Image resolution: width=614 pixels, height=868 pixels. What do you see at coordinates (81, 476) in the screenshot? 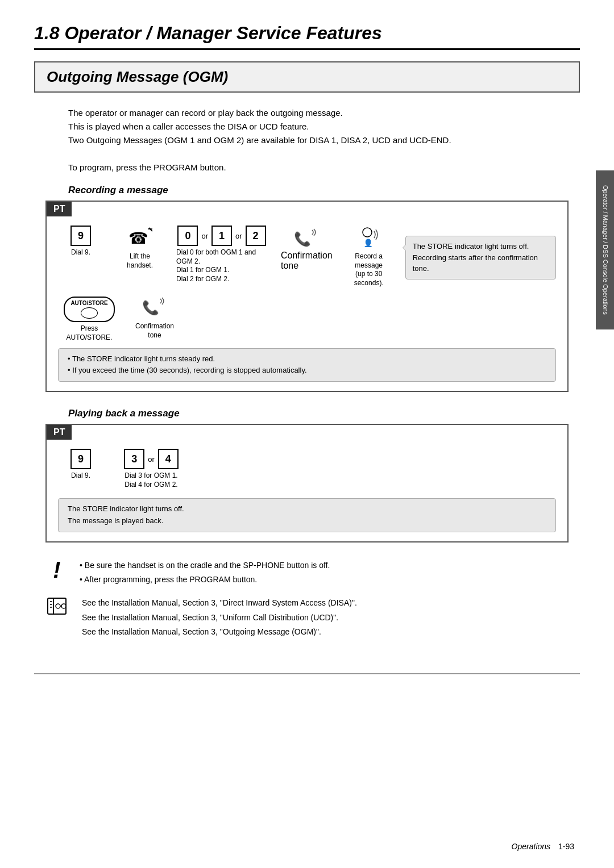
I see `play-dial9-label: Dial 9.` at bounding box center [81, 476].